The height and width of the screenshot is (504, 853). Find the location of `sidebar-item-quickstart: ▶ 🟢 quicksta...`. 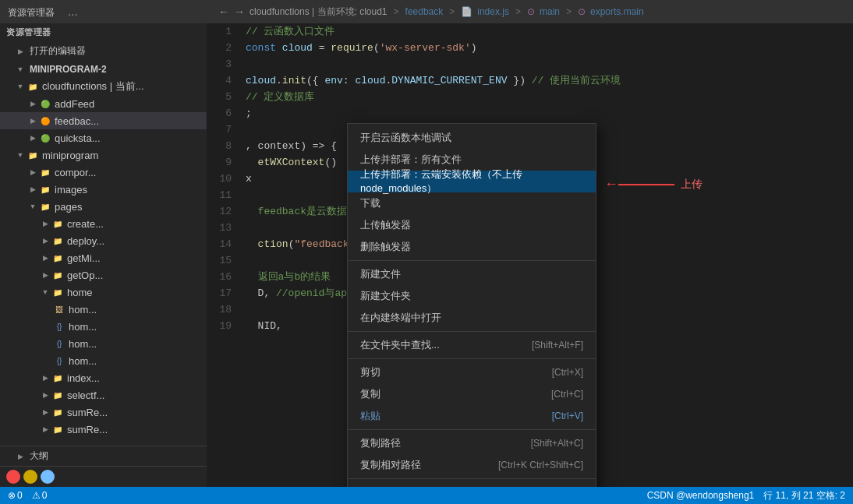

sidebar-item-quickstart: ▶ 🟢 quicksta... is located at coordinates (103, 138).